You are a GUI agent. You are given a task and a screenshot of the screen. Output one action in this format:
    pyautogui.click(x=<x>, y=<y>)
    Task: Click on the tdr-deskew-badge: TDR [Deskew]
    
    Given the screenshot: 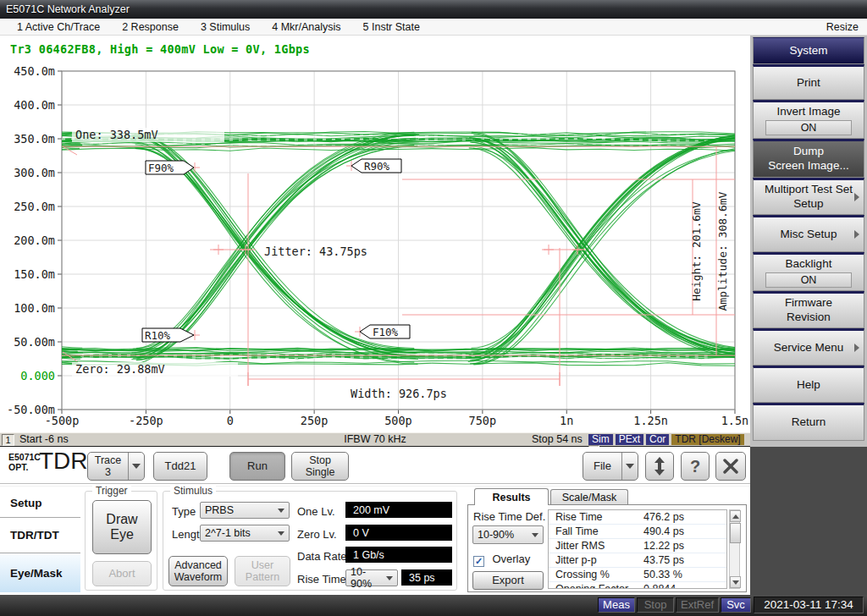 What is the action you would take?
    pyautogui.click(x=708, y=440)
    